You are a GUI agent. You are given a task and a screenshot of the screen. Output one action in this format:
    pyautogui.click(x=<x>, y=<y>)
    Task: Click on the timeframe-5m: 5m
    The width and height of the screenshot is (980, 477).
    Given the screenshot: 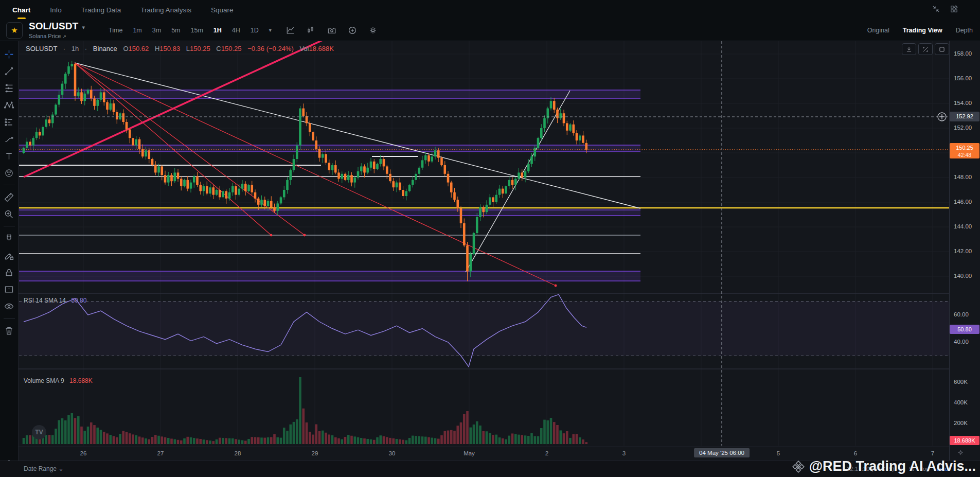 What is the action you would take?
    pyautogui.click(x=176, y=30)
    